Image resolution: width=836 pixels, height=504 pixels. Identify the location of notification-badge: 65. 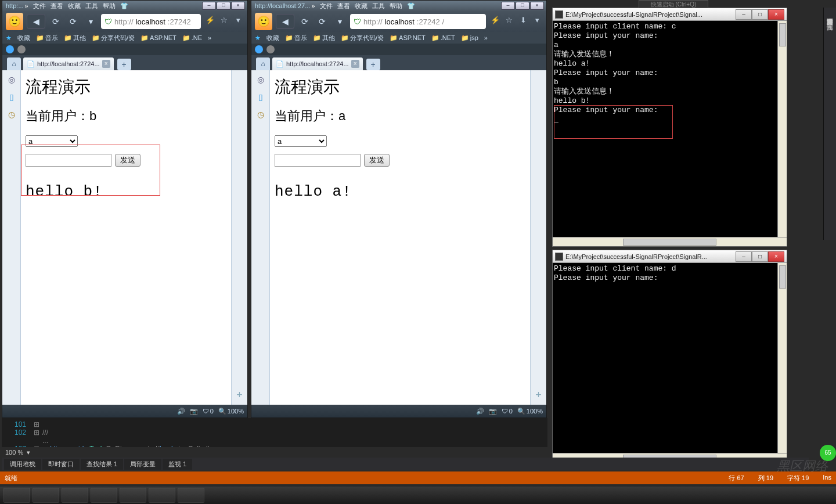
(828, 453).